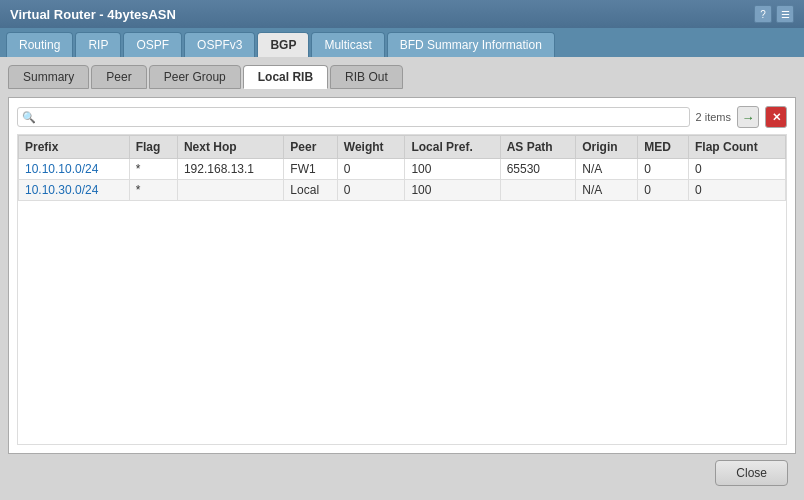 Image resolution: width=804 pixels, height=500 pixels. I want to click on col-as-path: AS Path, so click(538, 148).